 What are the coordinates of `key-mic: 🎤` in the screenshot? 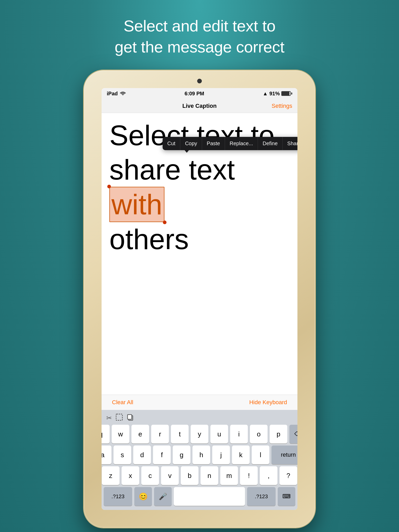 It's located at (163, 496).